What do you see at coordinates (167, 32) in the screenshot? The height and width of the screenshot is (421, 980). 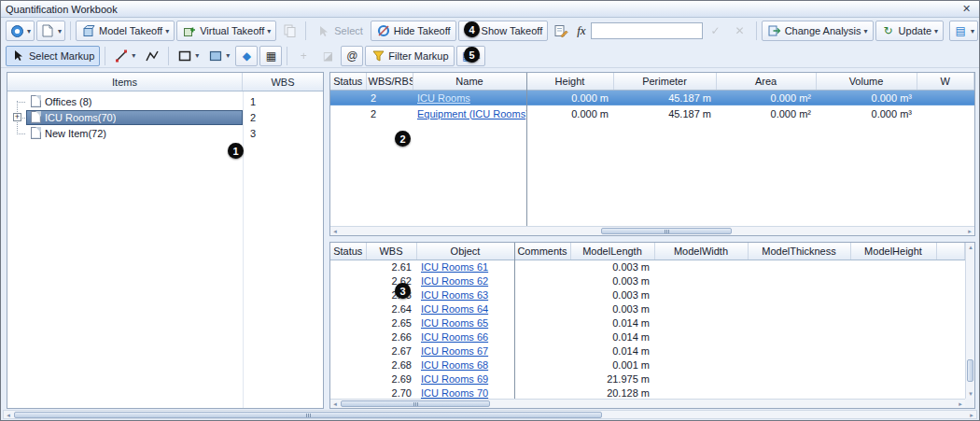 I see `dropdown-arrow-icon: ▾` at bounding box center [167, 32].